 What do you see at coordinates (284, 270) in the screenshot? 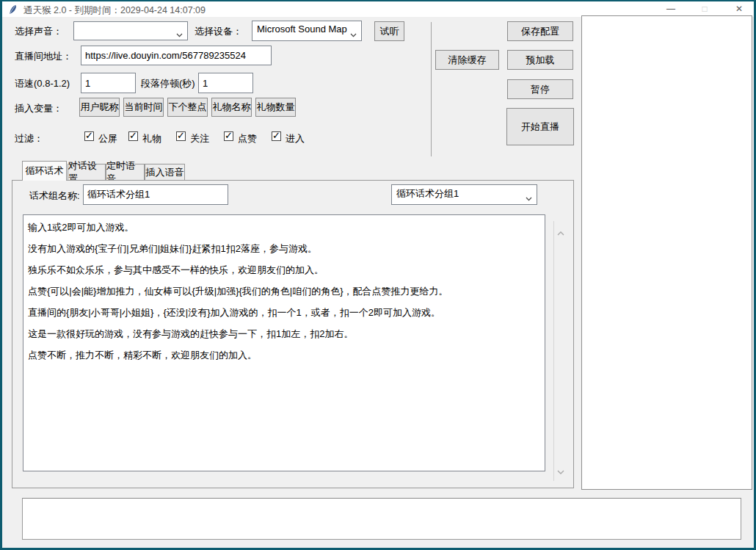
I see `script-line: 独乐乐不如众乐乐，参与其中感受不一样的快乐，欢迎朋友们的加入。` at bounding box center [284, 270].